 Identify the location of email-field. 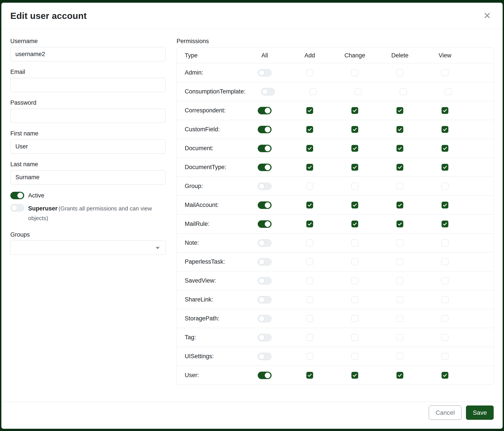
(88, 85).